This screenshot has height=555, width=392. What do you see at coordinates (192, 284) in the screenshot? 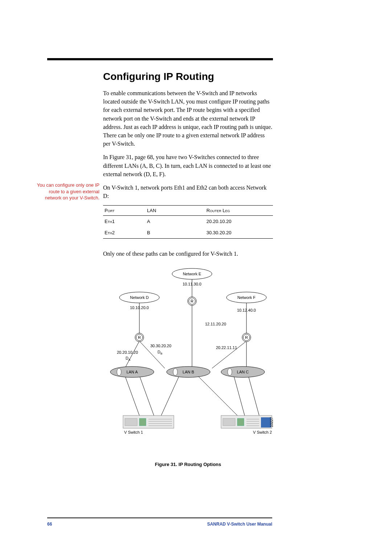
I see `label-net-e-ip: 10.11.30.0` at bounding box center [192, 284].